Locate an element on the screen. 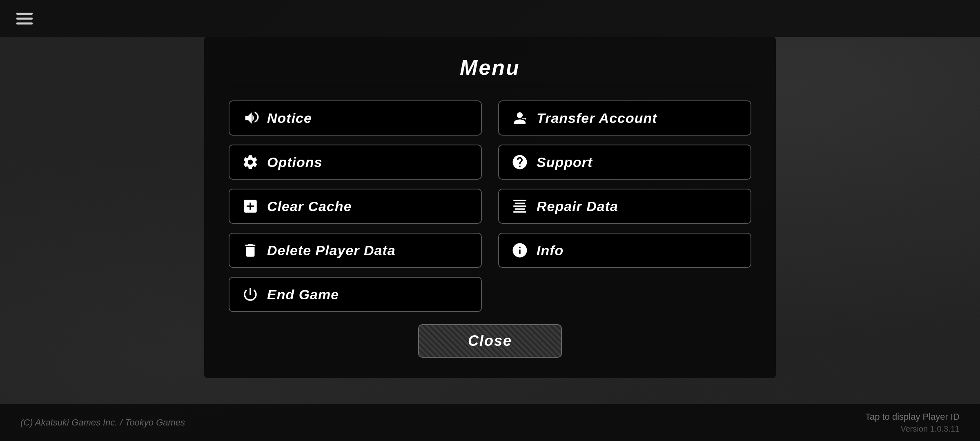 This screenshot has height=441, width=980. info-label: Info is located at coordinates (550, 251).